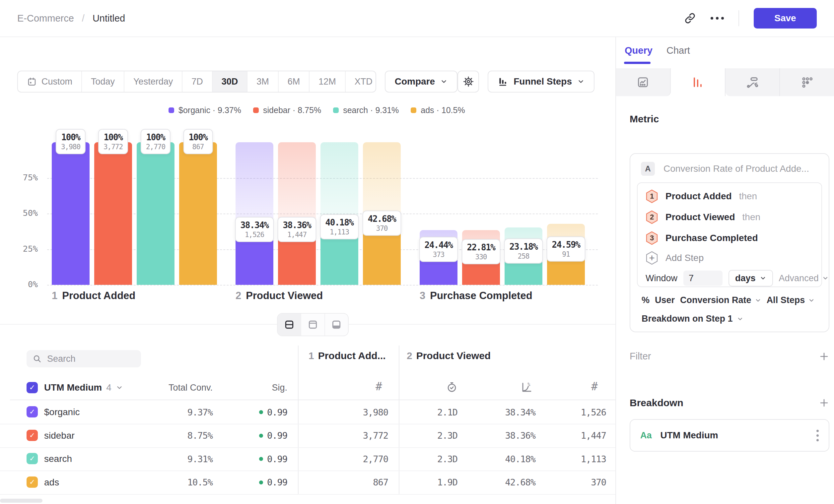  What do you see at coordinates (50, 82) in the screenshot?
I see `date-range-custom: Custom` at bounding box center [50, 82].